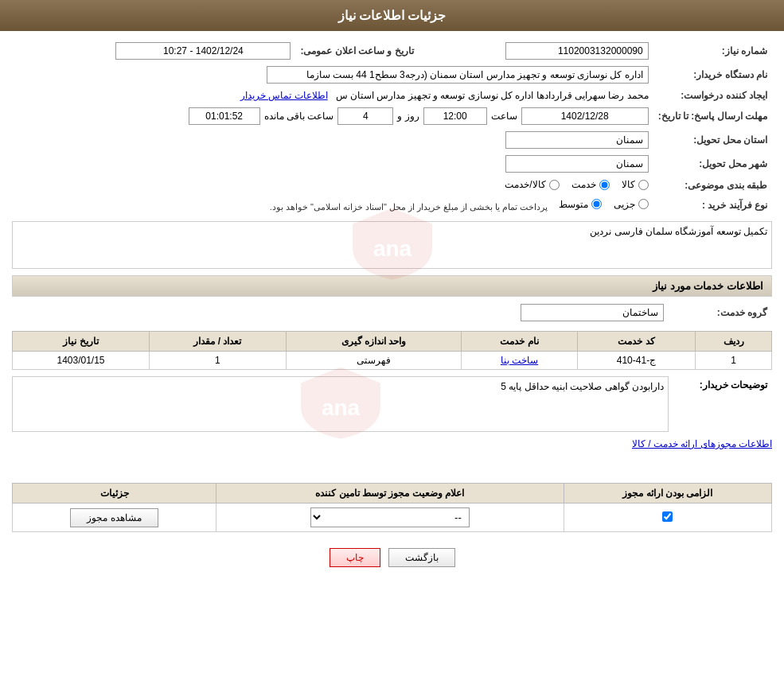 The image size is (784, 696). Describe the element at coordinates (81, 342) in the screenshot. I see `col-date: تاریخ نیاز` at that location.